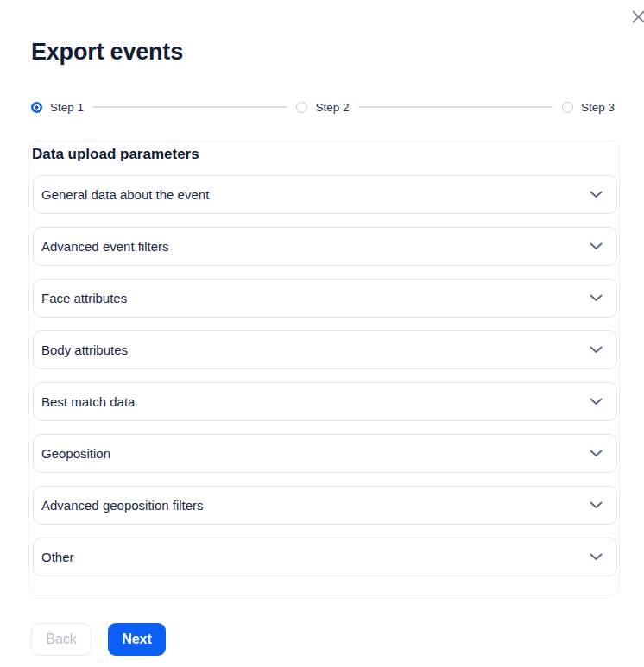 The height and width of the screenshot is (667, 644). I want to click on accordion-section-label: Advanced event filters, so click(105, 247).